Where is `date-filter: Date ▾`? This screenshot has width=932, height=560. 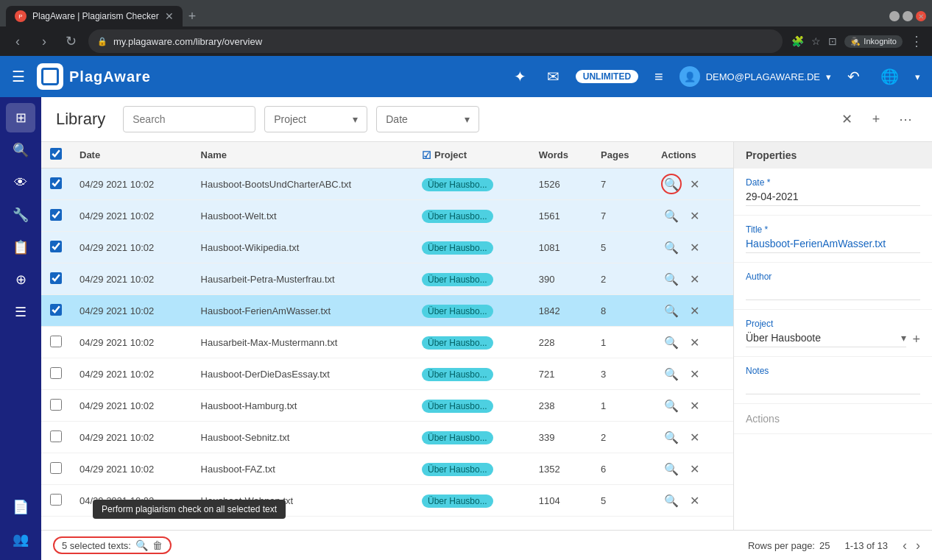
date-filter: Date ▾ is located at coordinates (428, 119).